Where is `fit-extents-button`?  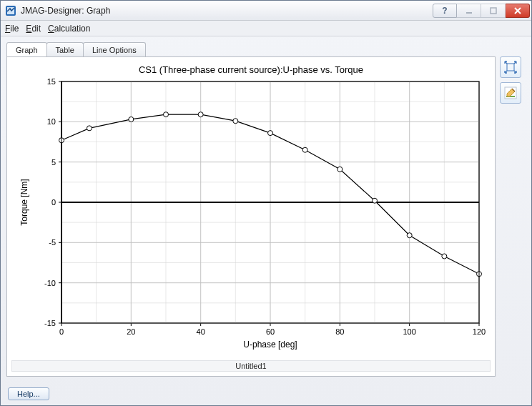
fit-extents-button is located at coordinates (511, 67).